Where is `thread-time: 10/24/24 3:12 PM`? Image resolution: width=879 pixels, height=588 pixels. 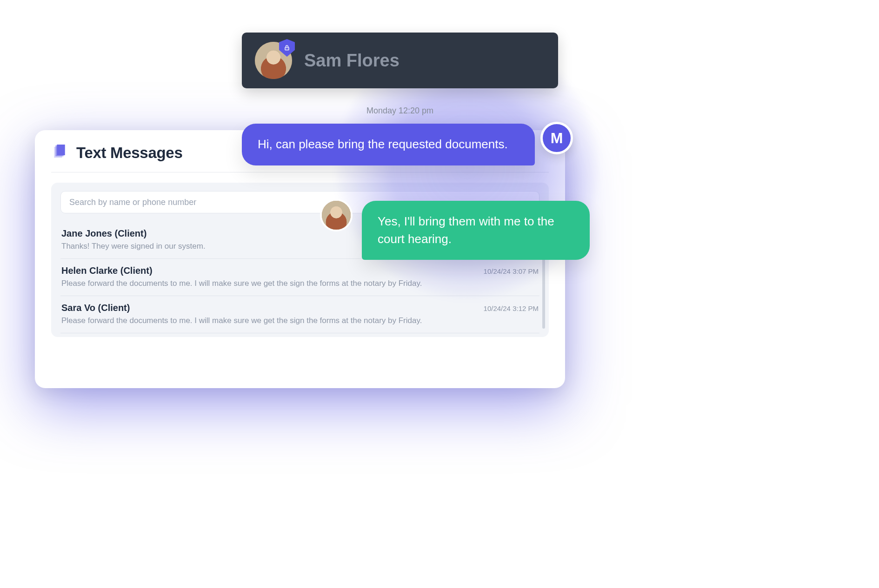 thread-time: 10/24/24 3:12 PM is located at coordinates (511, 309).